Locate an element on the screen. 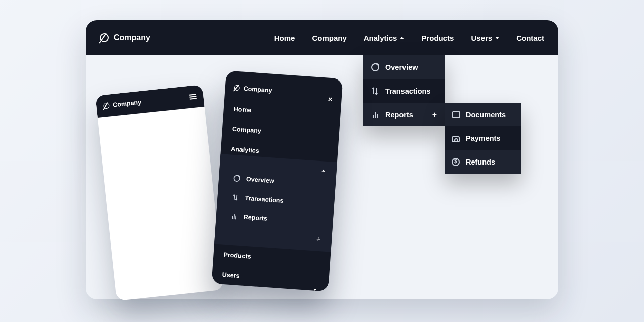 Image resolution: width=644 pixels, height=322 pixels. reports-dropdown: Documents Payments Refunds is located at coordinates (483, 138).